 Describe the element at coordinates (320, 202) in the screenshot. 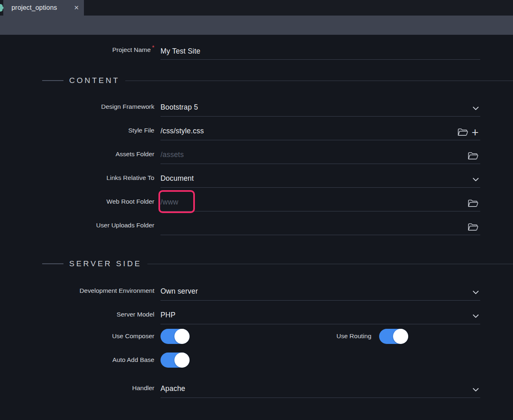

I see `web-root-folder-input` at that location.